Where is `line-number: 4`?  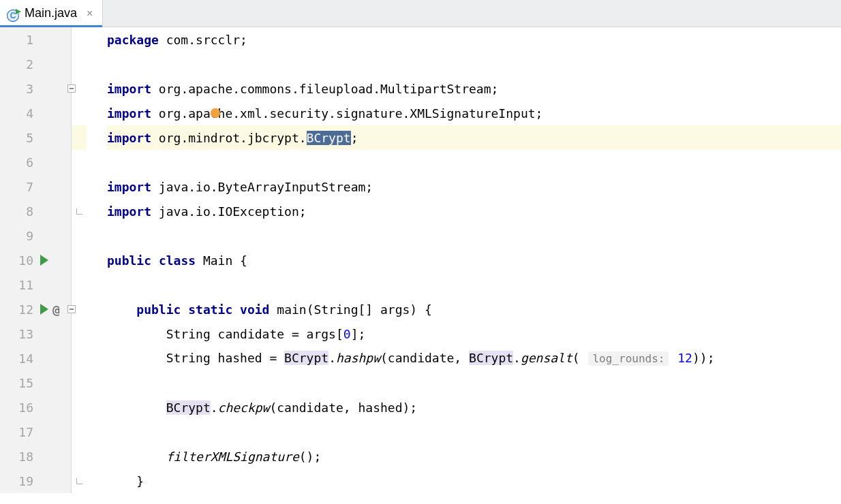
line-number: 4 is located at coordinates (20, 113).